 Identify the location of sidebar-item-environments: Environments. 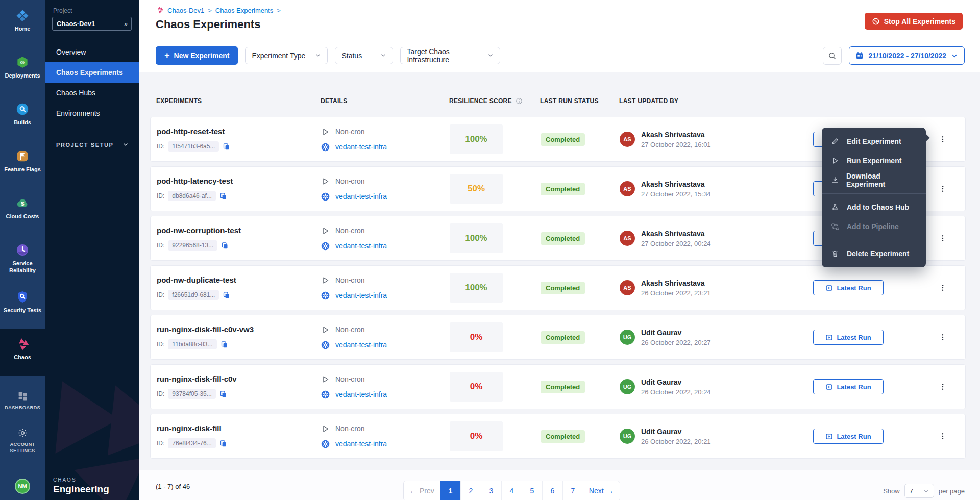
(92, 113).